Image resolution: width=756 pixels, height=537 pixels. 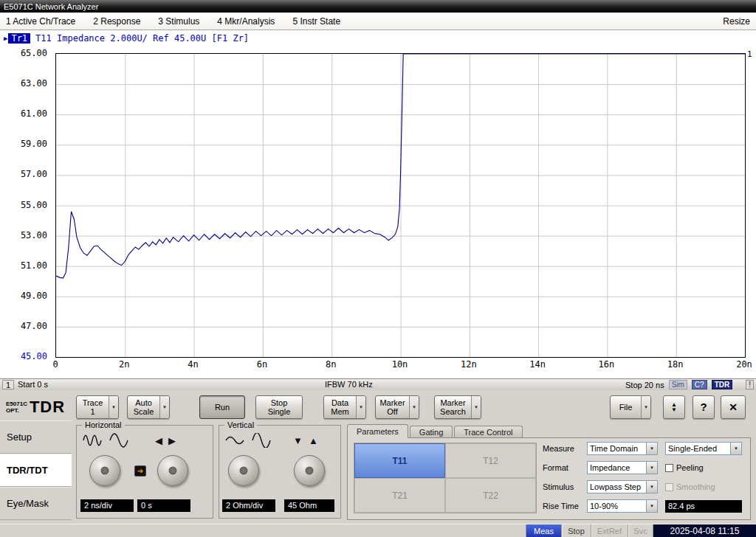 I want to click on y-axis-tick-label: 63.00, so click(x=24, y=83).